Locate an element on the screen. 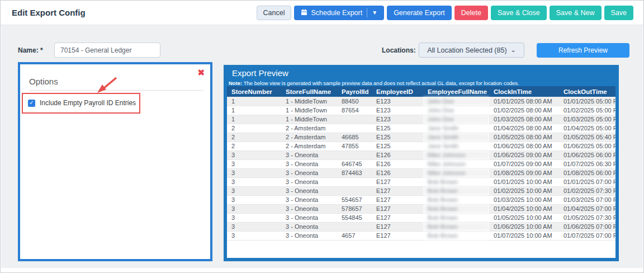  note-text: The below view is generated with sample … is located at coordinates (380, 83).